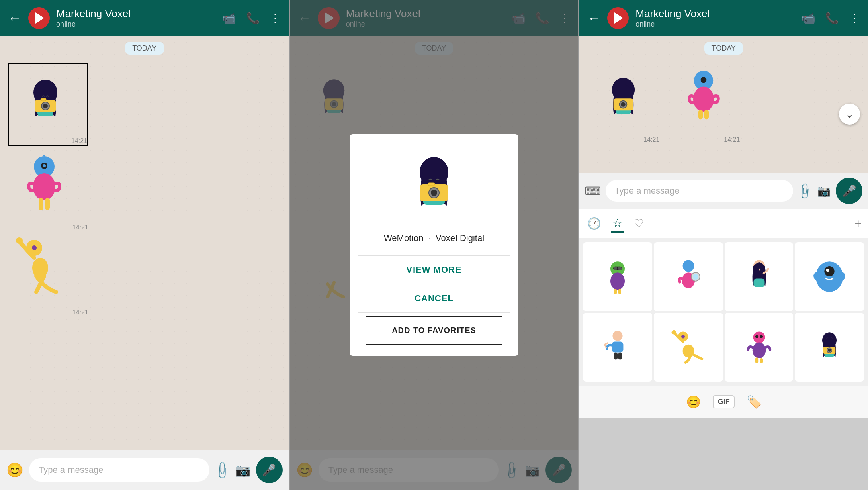  What do you see at coordinates (809, 18) in the screenshot?
I see `video-call-button-3: 📹` at bounding box center [809, 18].